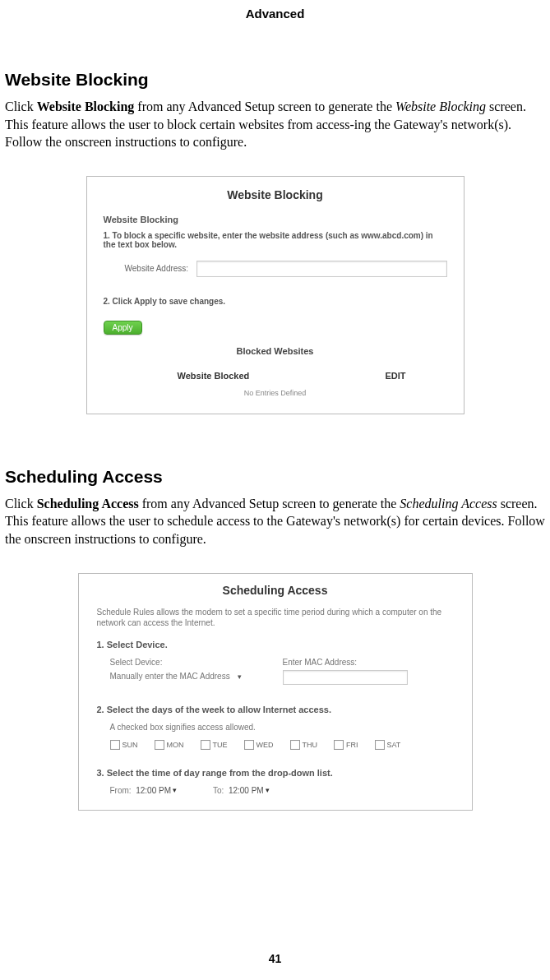 The image size is (550, 980). What do you see at coordinates (275, 645) in the screenshot?
I see `step1-text: 1. Select Device.` at bounding box center [275, 645].